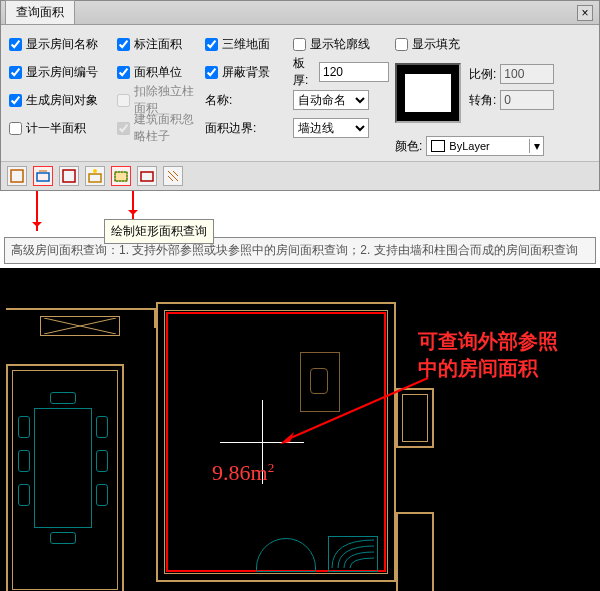 This screenshot has height=591, width=600. Describe the element at coordinates (408, 146) in the screenshot. I see `label-color: 颜色:` at that location.